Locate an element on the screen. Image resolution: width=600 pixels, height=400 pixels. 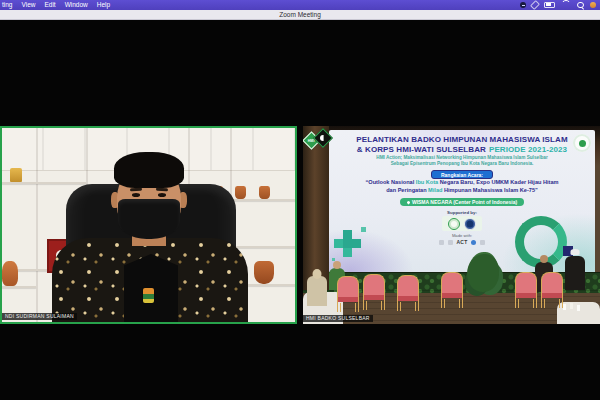
agenda-label: Rangkaian Acara: is located at coordinates (462, 174).